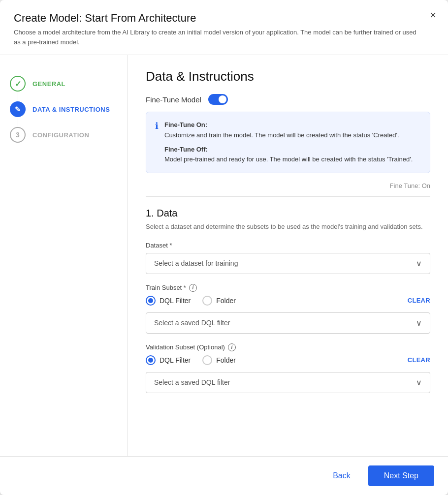  Describe the element at coordinates (151, 360) in the screenshot. I see `validation-dql-radio-inner` at that location.